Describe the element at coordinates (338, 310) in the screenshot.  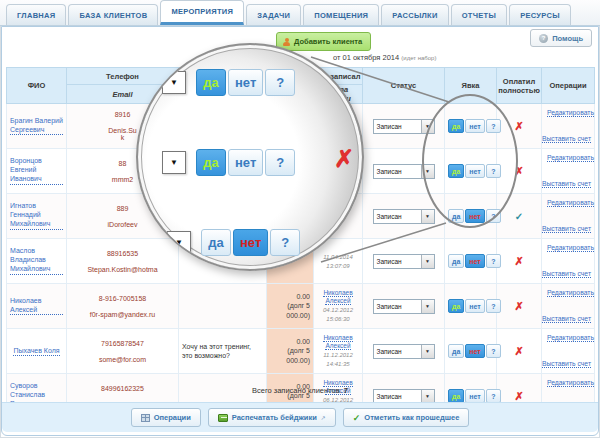
I see `record-date: 04.12.2012` at that location.